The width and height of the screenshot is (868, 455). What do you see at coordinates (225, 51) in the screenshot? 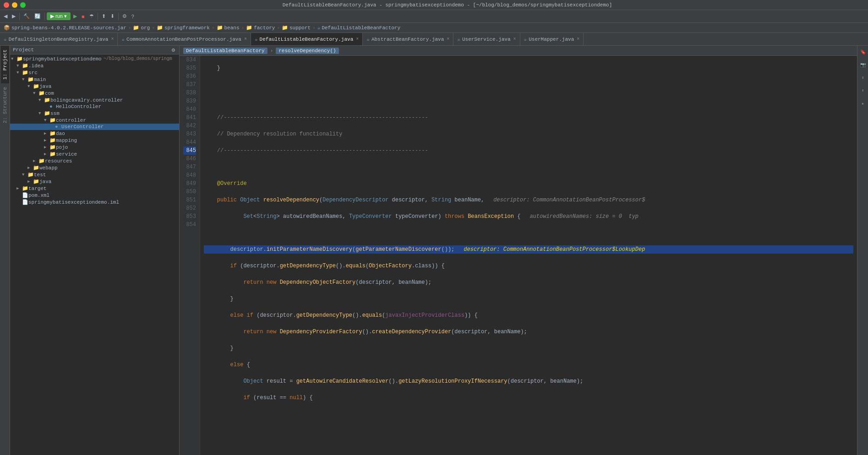
I see `class-crumb: DefaultListableBeanFactory` at bounding box center [225, 51].